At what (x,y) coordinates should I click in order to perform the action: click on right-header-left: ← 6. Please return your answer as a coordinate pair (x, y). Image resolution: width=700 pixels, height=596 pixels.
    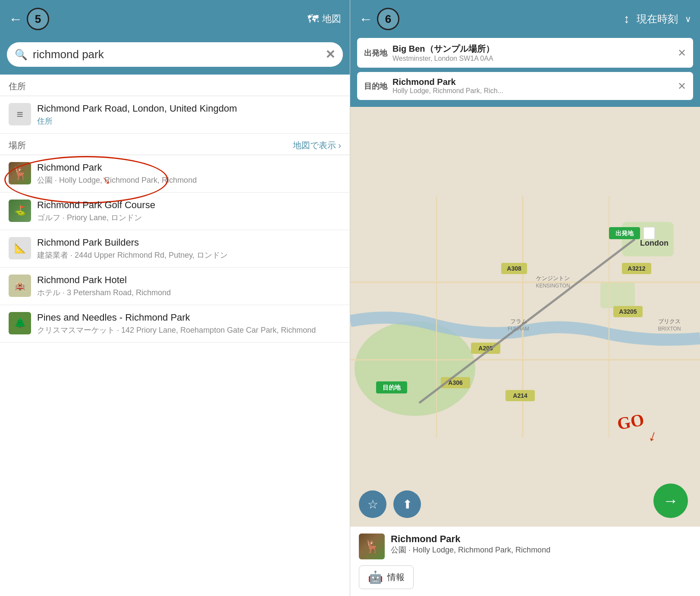
    Looking at the image, I should click on (379, 19).